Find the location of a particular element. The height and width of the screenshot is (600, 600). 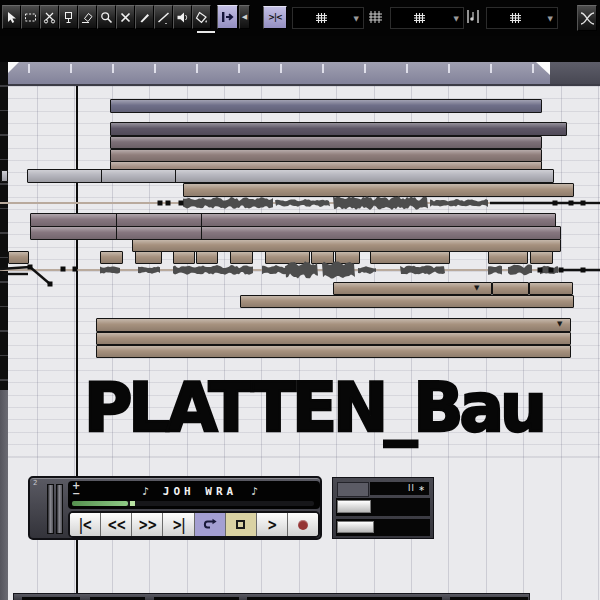

select-tool-button is located at coordinates (12, 17).